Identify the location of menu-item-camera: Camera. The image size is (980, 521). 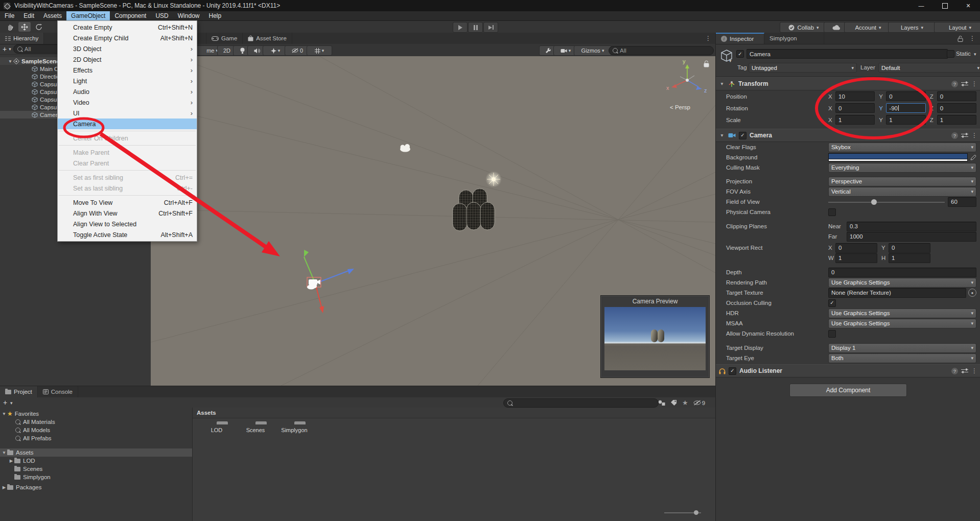
(127, 124).